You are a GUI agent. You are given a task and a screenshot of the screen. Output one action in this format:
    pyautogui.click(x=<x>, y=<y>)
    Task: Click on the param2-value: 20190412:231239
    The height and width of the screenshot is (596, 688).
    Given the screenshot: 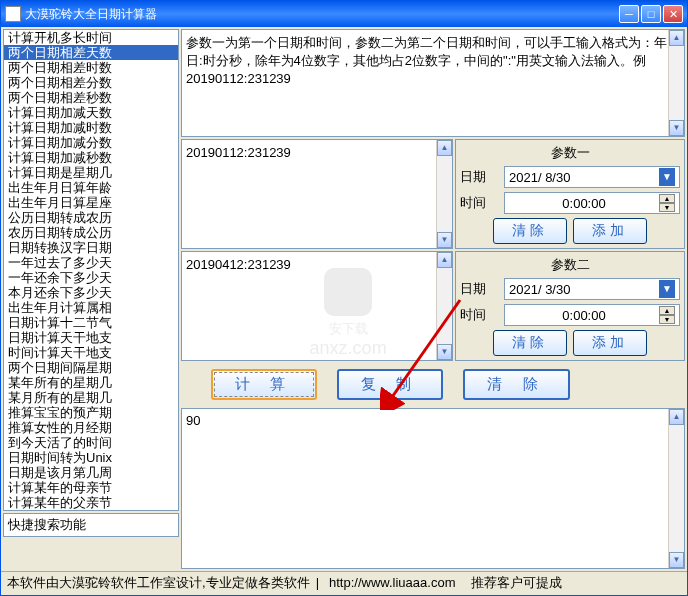 What is the action you would take?
    pyautogui.click(x=238, y=264)
    